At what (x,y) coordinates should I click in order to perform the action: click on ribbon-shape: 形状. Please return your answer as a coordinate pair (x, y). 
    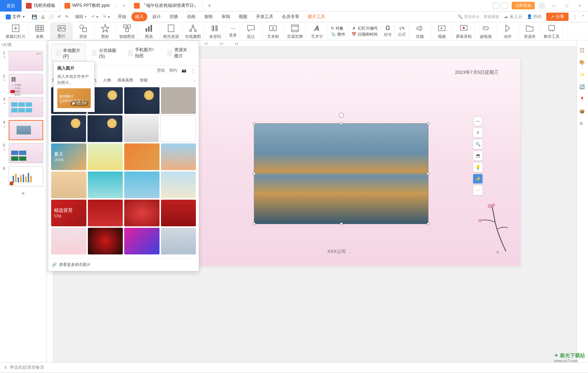
    Looking at the image, I should click on (84, 31).